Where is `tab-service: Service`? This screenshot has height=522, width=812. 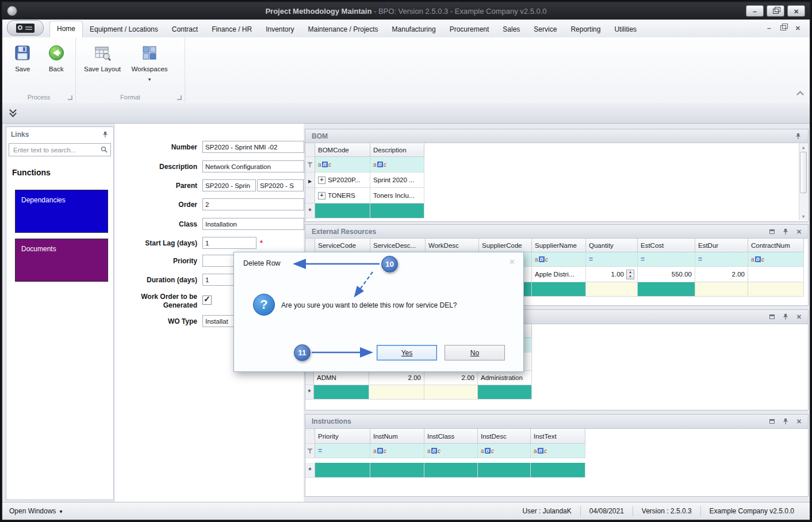 tab-service: Service is located at coordinates (545, 30).